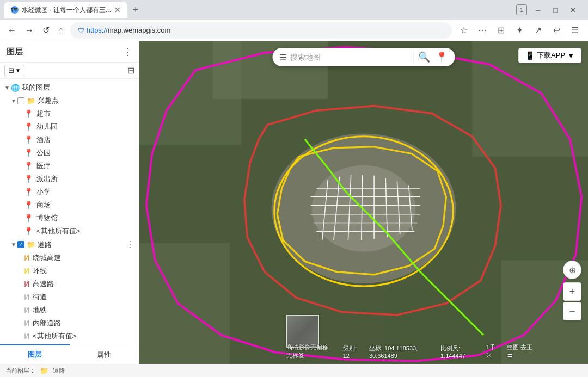  Describe the element at coordinates (414, 57) in the screenshot. I see `toolbar-divider` at that location.